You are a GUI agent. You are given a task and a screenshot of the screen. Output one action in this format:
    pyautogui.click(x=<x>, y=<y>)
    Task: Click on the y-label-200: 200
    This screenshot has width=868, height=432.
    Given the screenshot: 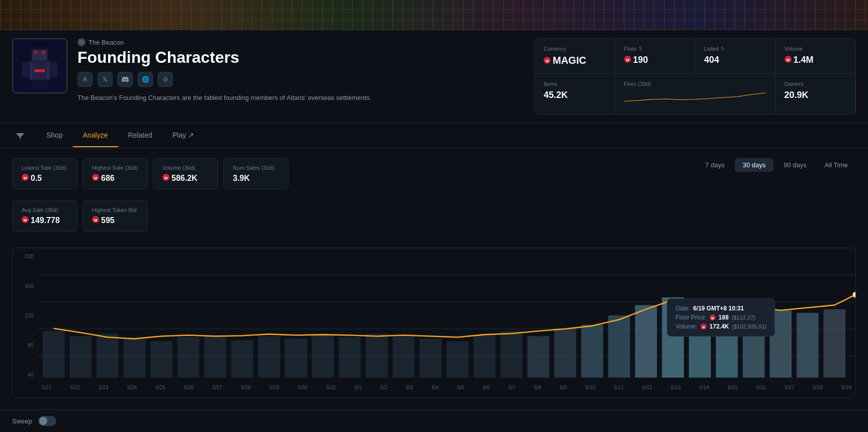 What is the action you would take?
    pyautogui.click(x=25, y=256)
    